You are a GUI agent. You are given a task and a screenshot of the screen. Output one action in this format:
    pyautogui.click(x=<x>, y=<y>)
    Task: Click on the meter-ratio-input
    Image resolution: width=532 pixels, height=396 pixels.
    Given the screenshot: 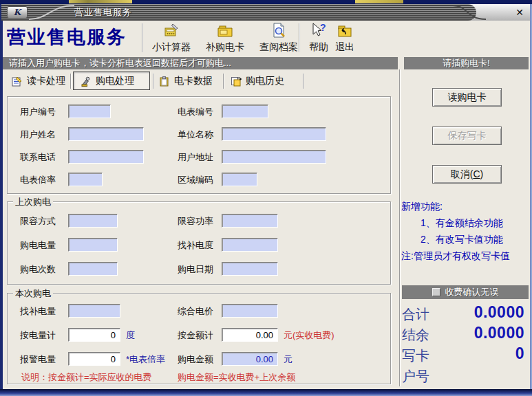 What is the action you would take?
    pyautogui.click(x=85, y=179)
    